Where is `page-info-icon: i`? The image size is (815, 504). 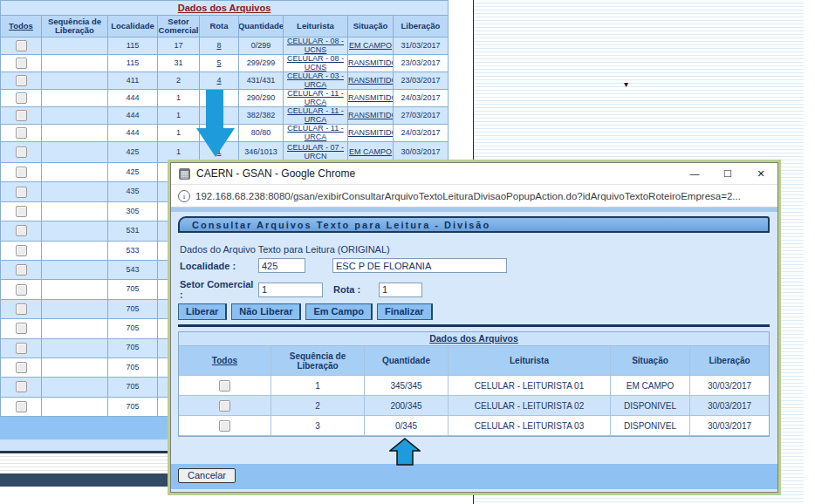 page-info-icon: i is located at coordinates (184, 196).